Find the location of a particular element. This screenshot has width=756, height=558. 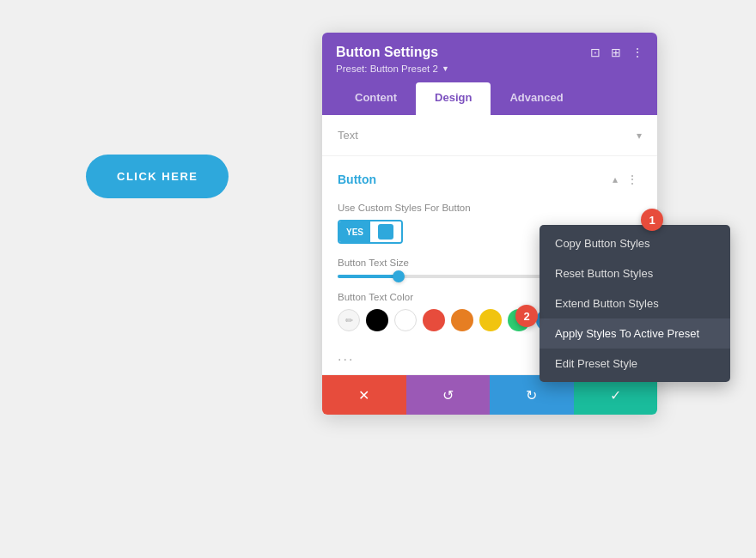

preset-label: Preset: Button Preset 2 is located at coordinates (387, 69).